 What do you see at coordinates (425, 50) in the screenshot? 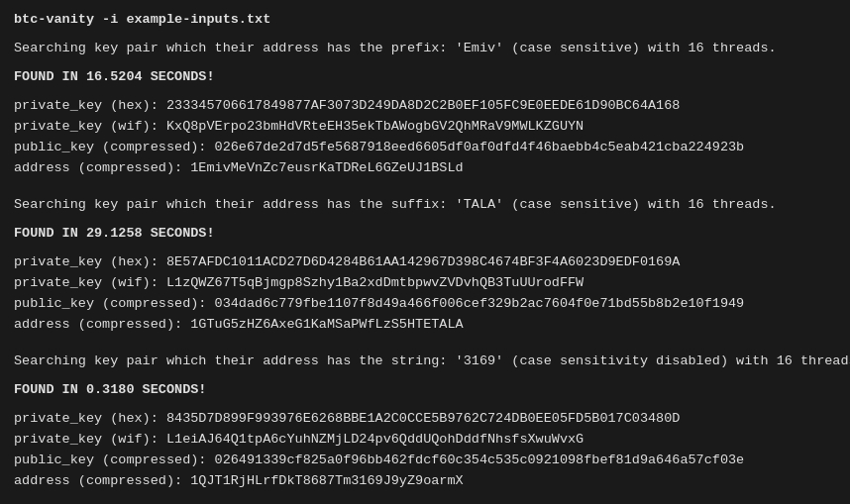
I see `search-line-1: Searching key pair which their address h…` at bounding box center [425, 50].